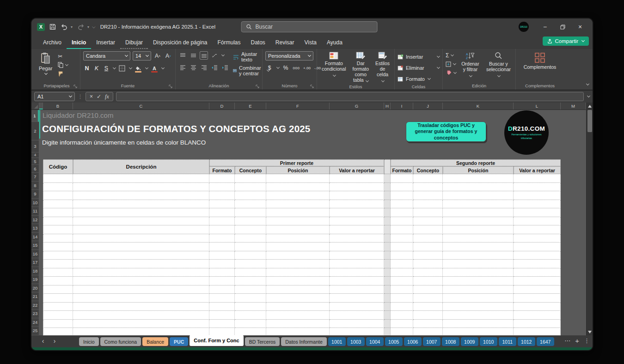 This screenshot has height=364, width=624. I want to click on align-middle-icon, so click(193, 55).